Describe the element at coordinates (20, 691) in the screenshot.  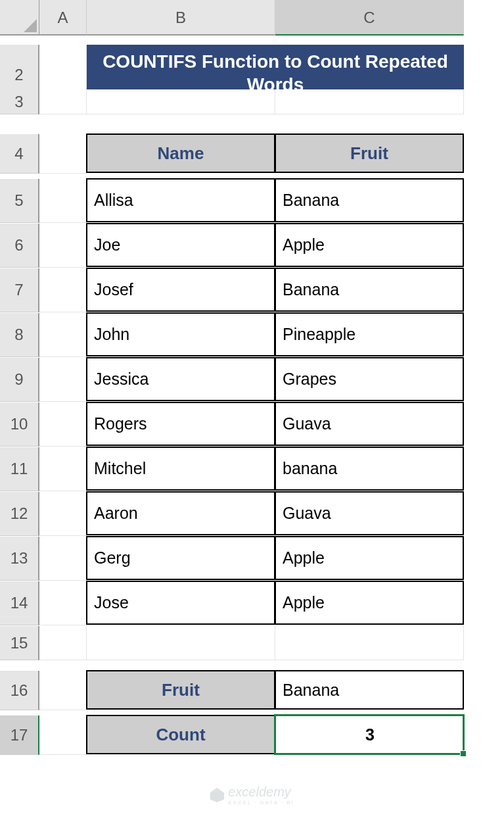
I see `row-header-16: 16` at that location.